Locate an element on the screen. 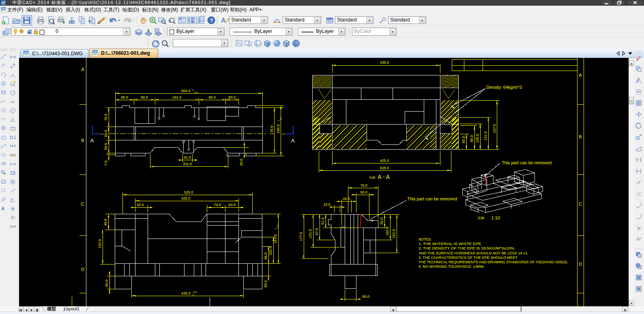 The height and width of the screenshot is (314, 644). svg-text: 55.0 is located at coordinates (382, 221).